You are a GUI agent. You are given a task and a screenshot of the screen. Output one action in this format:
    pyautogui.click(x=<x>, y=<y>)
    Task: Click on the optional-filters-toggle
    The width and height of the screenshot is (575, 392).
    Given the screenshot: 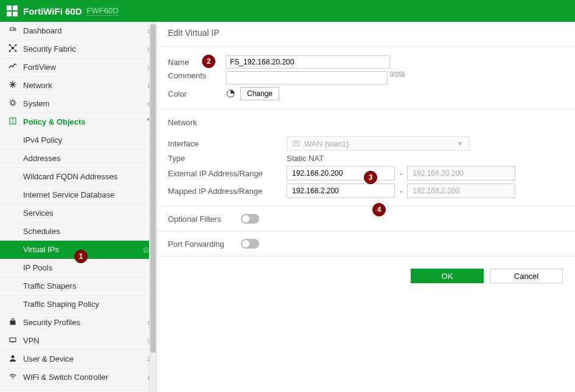 What is the action you would take?
    pyautogui.click(x=250, y=219)
    